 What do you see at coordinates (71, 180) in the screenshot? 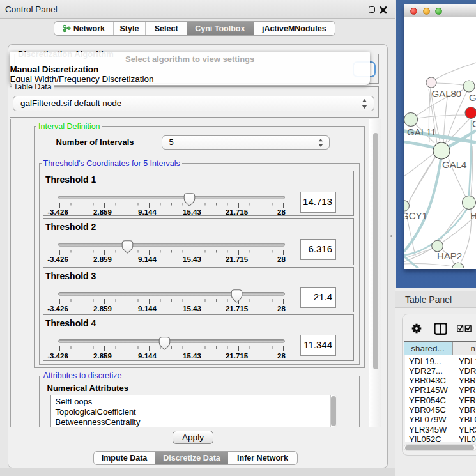
I see `svg-text: Threshold 1` at bounding box center [71, 180].